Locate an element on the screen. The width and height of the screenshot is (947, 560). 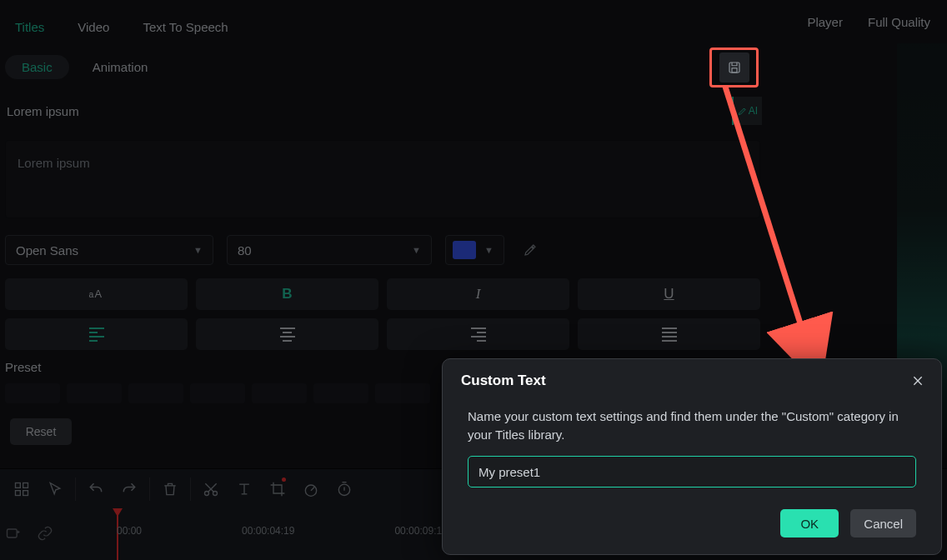
link-icon is located at coordinates (45, 533).